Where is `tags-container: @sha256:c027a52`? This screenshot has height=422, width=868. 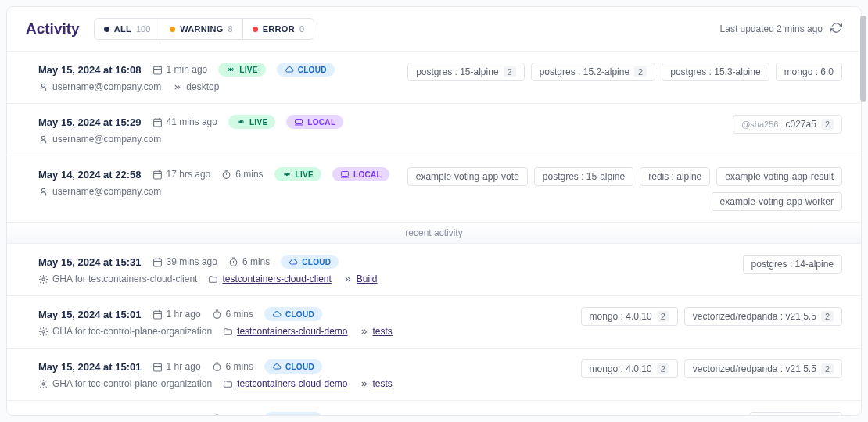
tags-container: @sha256:c027a52 is located at coordinates (787, 124).